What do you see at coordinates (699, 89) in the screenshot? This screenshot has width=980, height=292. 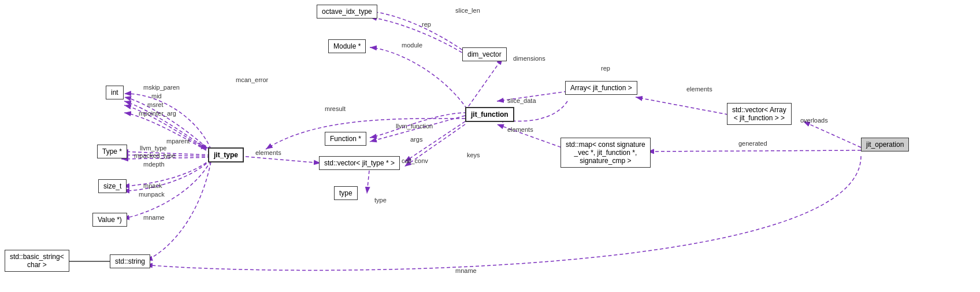 I see `label-elements-1: elements` at bounding box center [699, 89].